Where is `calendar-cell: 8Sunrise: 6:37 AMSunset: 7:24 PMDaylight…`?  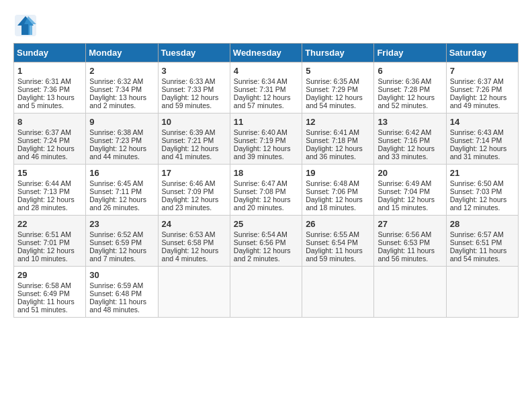 calendar-cell: 8Sunrise: 6:37 AMSunset: 7:24 PMDaylight… is located at coordinates (50, 139).